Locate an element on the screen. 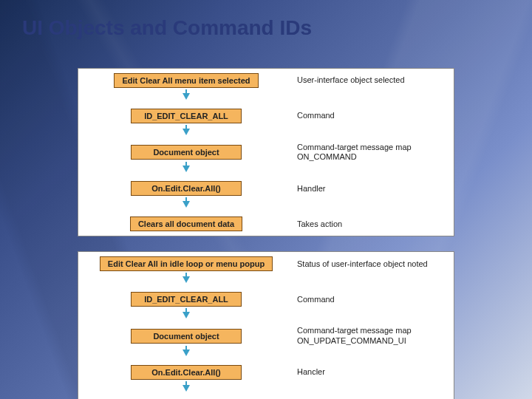  flow-step: On.Edit.Clear.All() Hancler is located at coordinates (266, 372).